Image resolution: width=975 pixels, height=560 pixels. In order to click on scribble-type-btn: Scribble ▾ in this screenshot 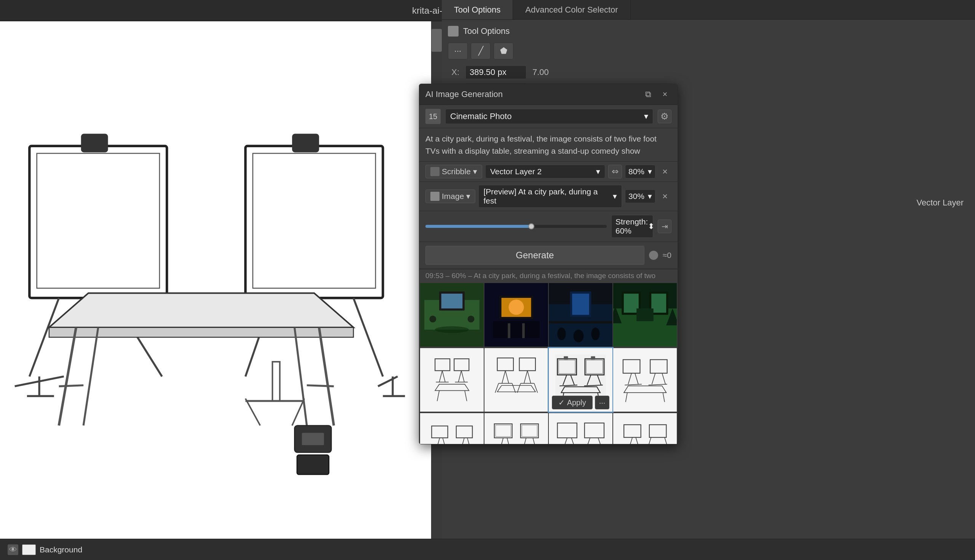, I will do `click(454, 172)`.